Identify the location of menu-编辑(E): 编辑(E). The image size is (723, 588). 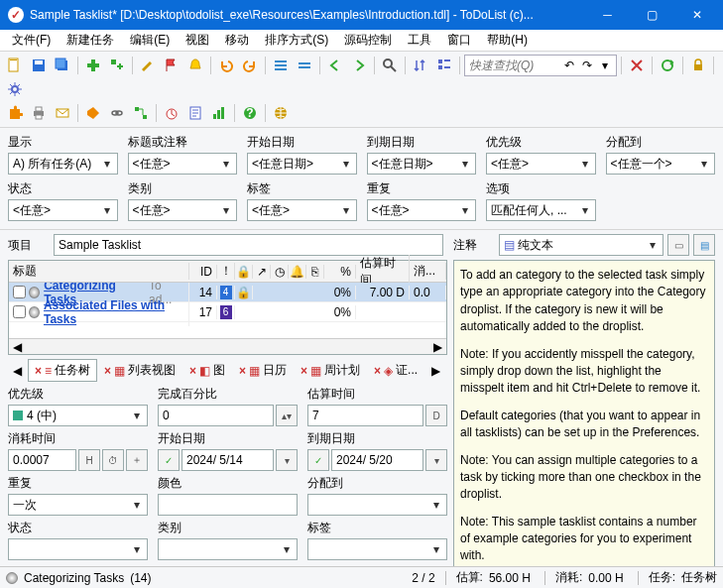
(150, 40).